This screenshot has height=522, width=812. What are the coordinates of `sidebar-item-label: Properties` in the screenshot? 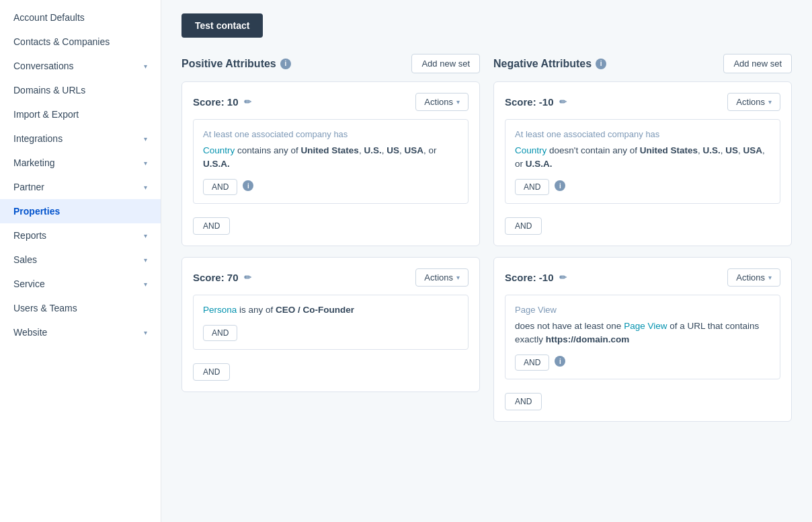 It's located at (36, 211).